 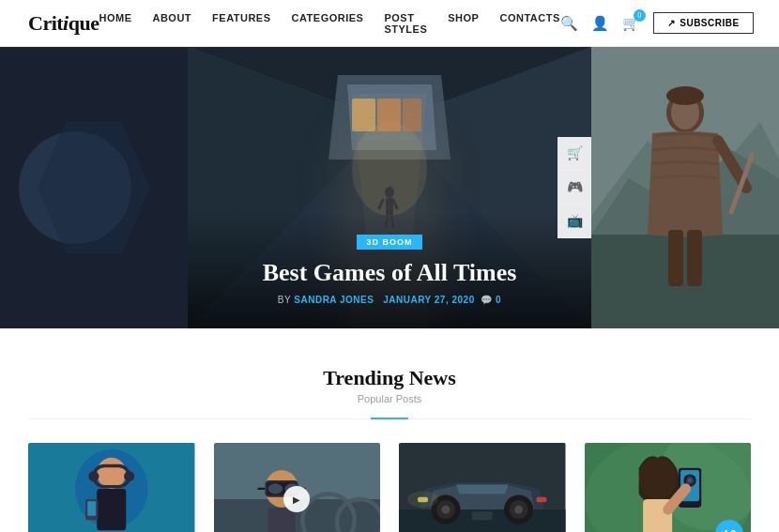 What do you see at coordinates (574, 188) in the screenshot?
I see `side-action-icons: 🛒 🎮 📺` at bounding box center [574, 188].